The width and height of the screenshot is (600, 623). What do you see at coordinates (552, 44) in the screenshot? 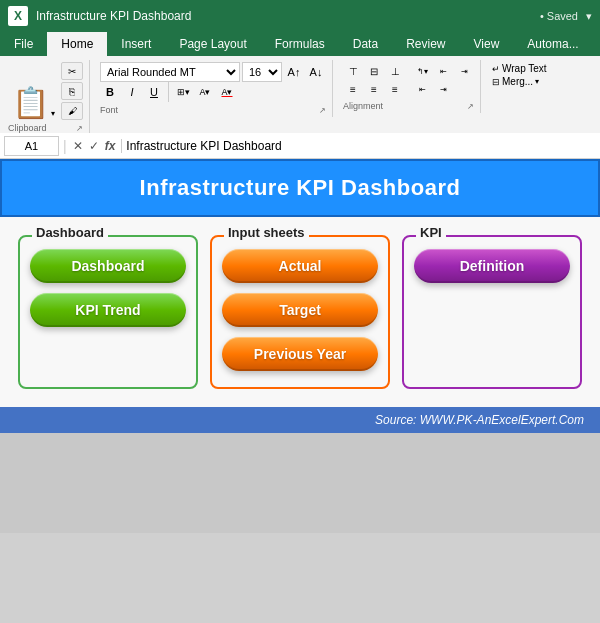
I see `tab-automate: Automa...` at bounding box center [552, 44].